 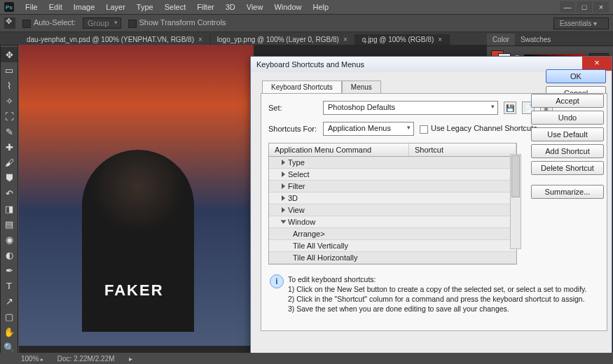 I want to click on show-transform-group: Show Transform Controls, so click(x=177, y=22).